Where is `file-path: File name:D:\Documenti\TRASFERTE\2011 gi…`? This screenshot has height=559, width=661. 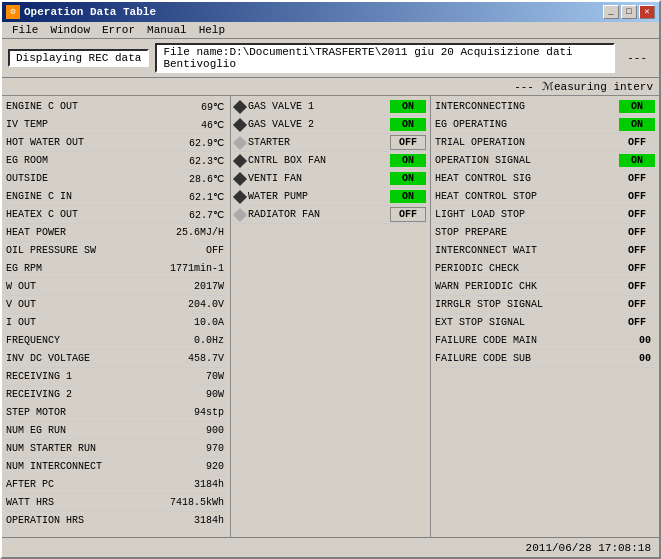
file-path: File name:D:\Documenti\TRASFERTE\2011 gi… is located at coordinates (385, 58).